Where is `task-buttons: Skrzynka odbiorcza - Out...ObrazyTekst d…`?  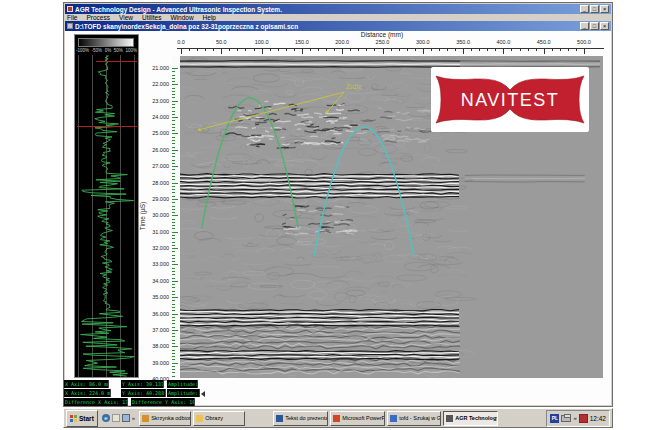 task-buttons: Skrzynka odbiorcza - Out...ObrazyTekst d… is located at coordinates (318, 418).